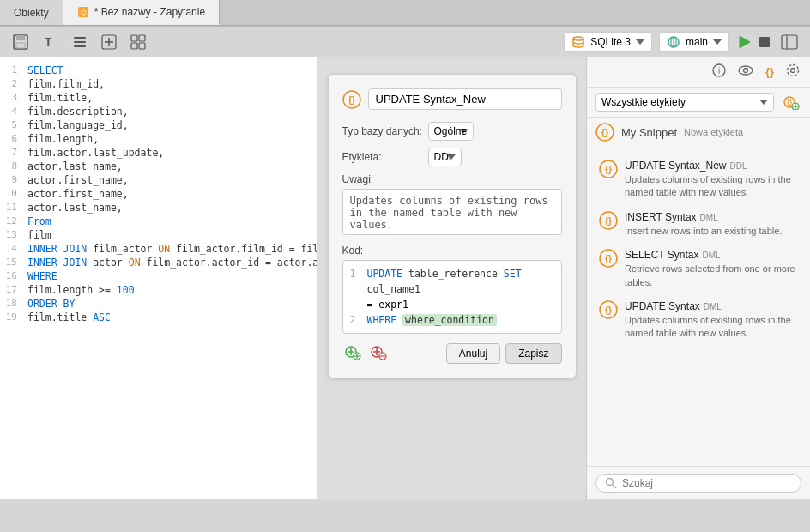 The width and height of the screenshot is (810, 532). What do you see at coordinates (465, 100) in the screenshot?
I see `snippet-title-input` at bounding box center [465, 100].